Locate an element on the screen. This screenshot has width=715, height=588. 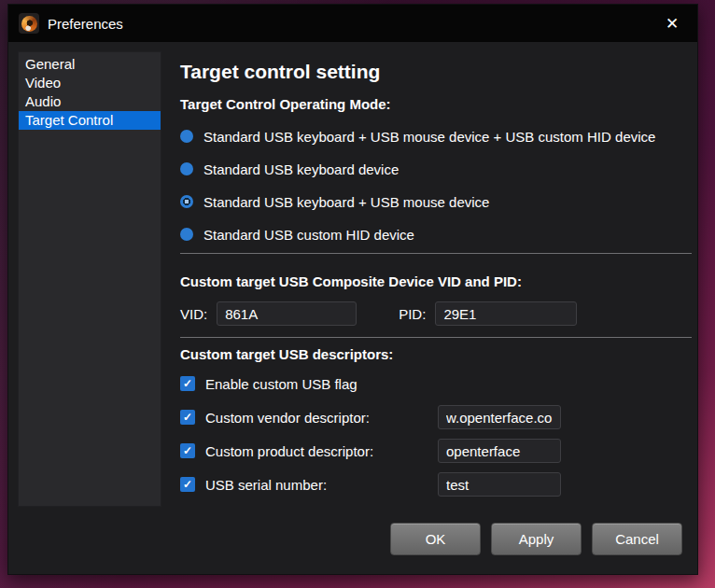
checkbox-label: USB serial number: is located at coordinates (266, 485).